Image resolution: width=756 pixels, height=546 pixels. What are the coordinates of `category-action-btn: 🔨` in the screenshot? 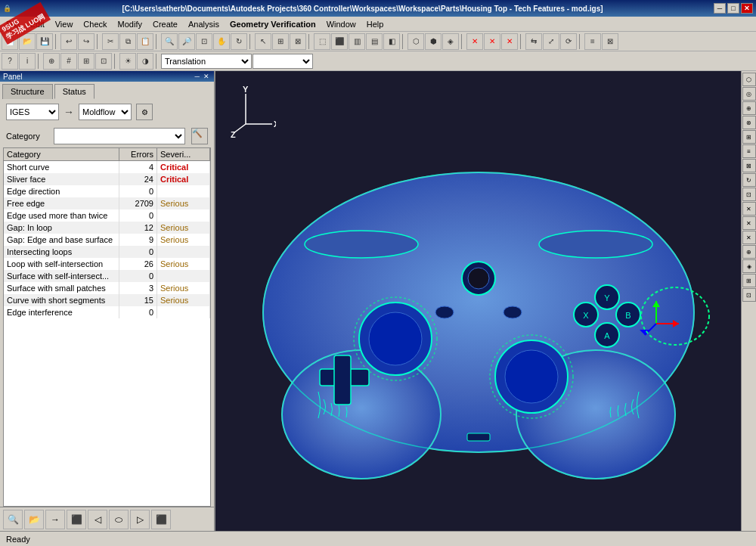 It's located at (200, 136).